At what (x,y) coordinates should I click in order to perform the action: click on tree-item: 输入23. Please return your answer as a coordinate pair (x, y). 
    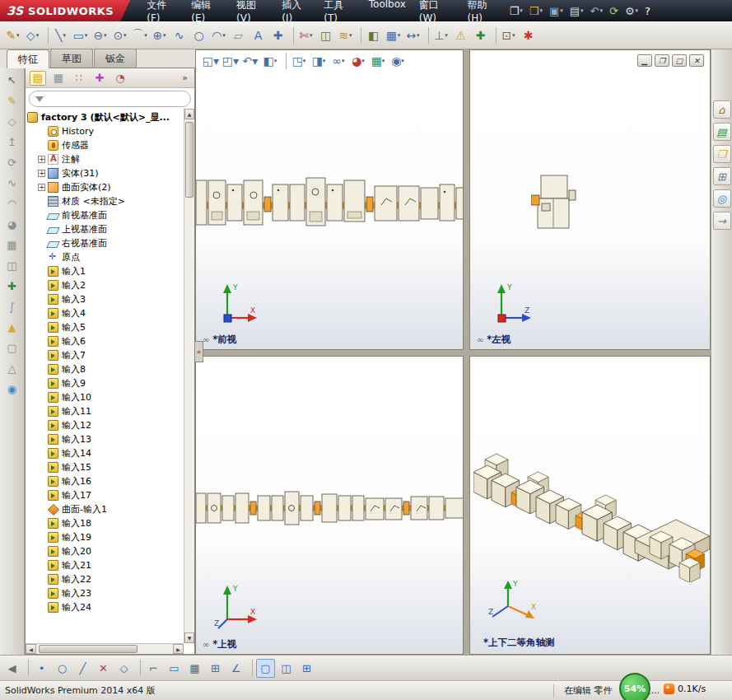
    Looking at the image, I should click on (105, 593).